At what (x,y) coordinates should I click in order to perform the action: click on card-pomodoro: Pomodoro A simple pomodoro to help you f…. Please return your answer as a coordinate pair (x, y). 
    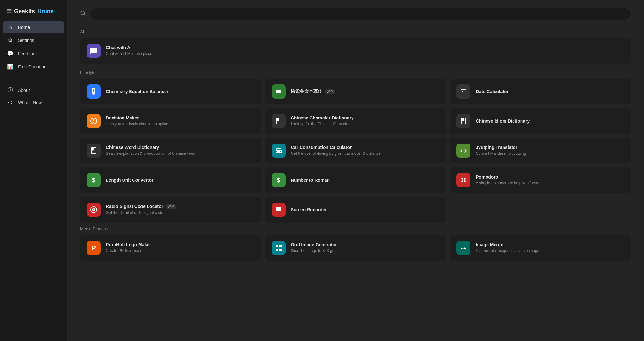
    Looking at the image, I should click on (541, 180).